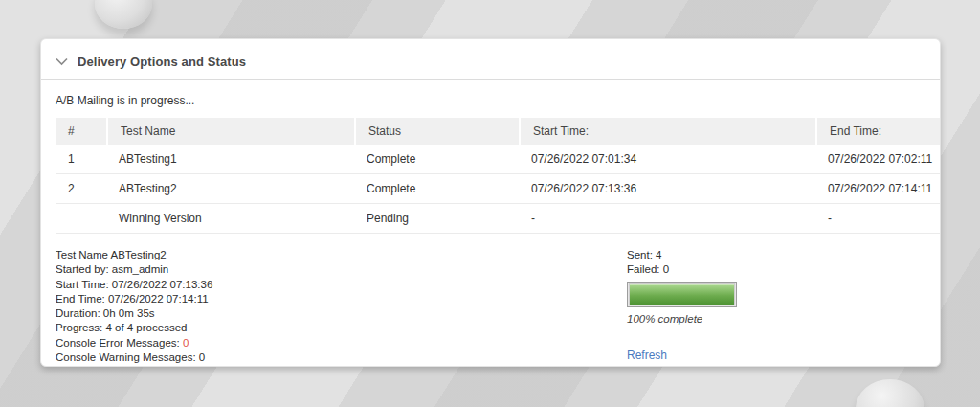 Image resolution: width=980 pixels, height=407 pixels. Describe the element at coordinates (681, 270) in the screenshot. I see `failed-count: Failed: 0` at that location.